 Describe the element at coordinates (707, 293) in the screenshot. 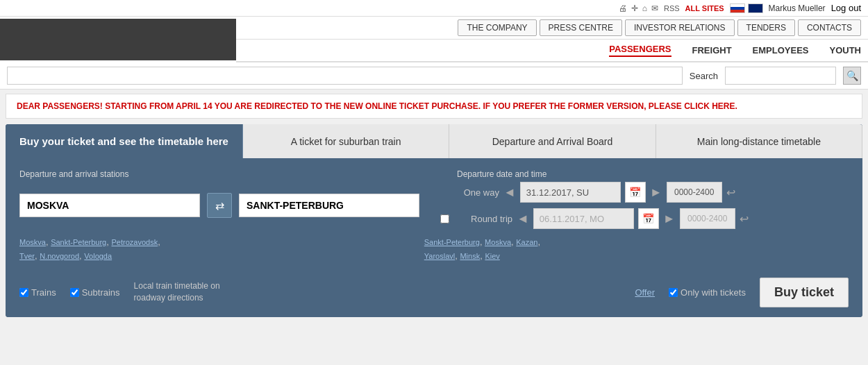

I see `only-tickets-row: Only with tickets` at that location.